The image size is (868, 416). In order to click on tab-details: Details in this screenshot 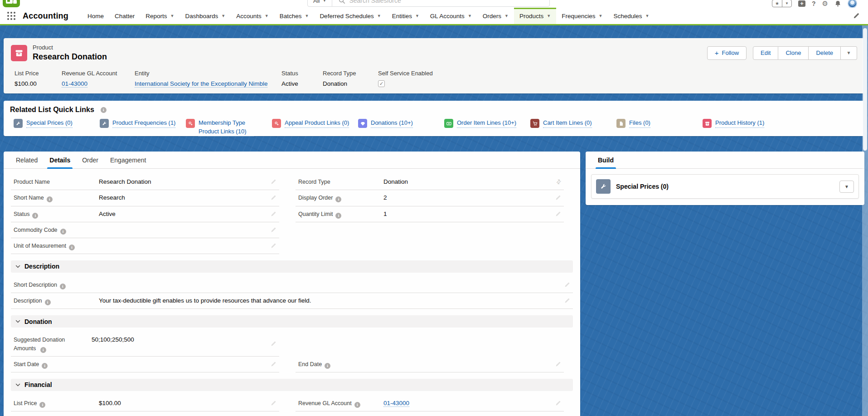, I will do `click(60, 160)`.